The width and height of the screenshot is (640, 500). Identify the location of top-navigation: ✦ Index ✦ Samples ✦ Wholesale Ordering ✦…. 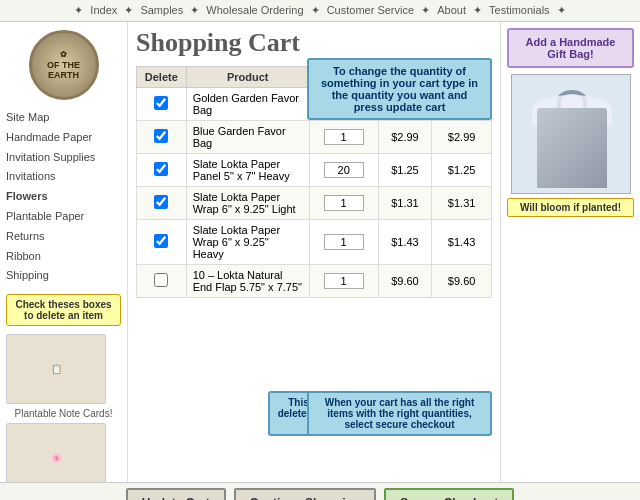
(320, 11).